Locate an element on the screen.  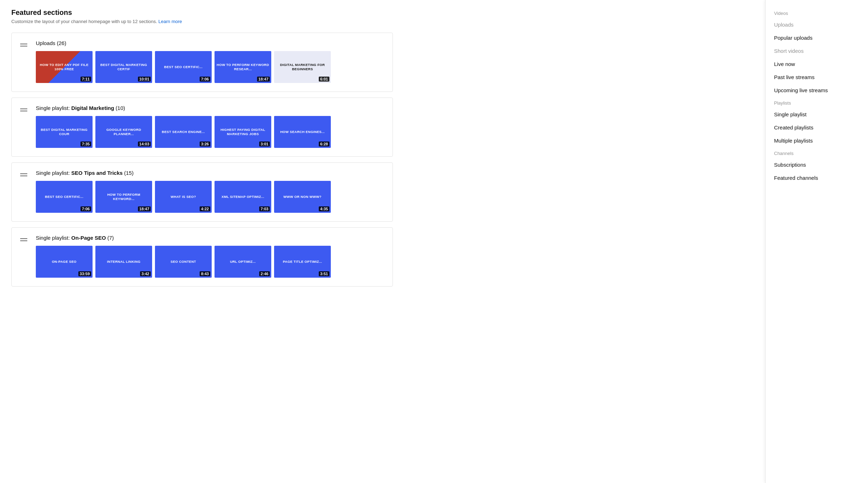
thumb-4: HOW TO PERFORM KEYWORD RESEAR... 18:47 is located at coordinates (243, 67).